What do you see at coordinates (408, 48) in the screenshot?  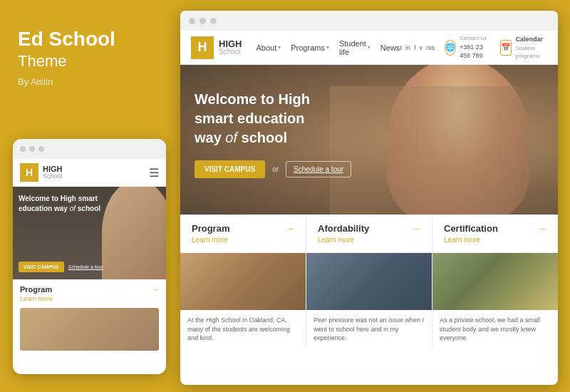 I see `linkedin-icon: in` at bounding box center [408, 48].